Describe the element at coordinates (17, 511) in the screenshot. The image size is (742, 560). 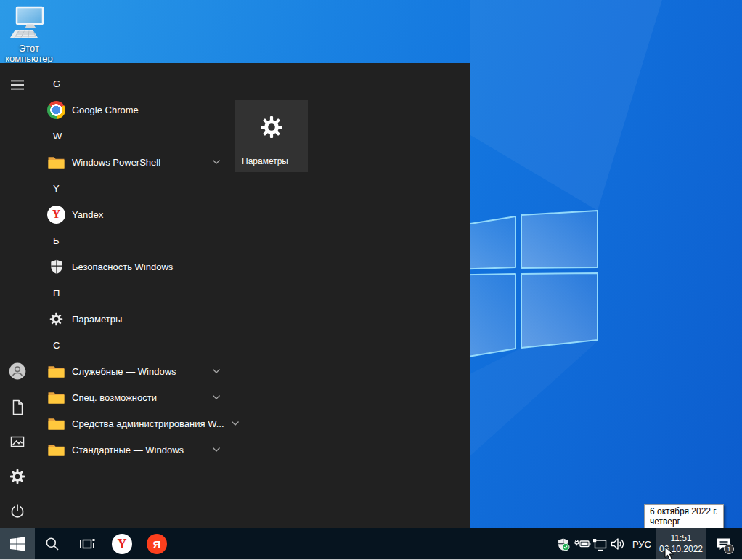
I see `power-button` at that location.